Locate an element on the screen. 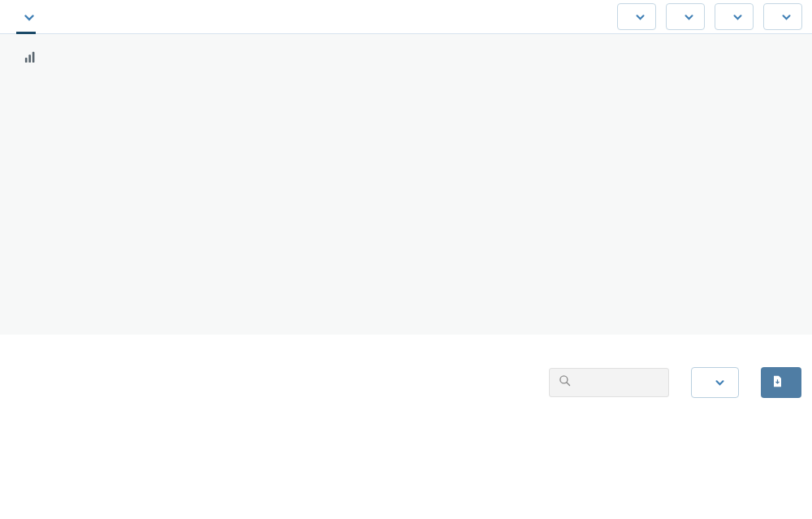 The width and height of the screenshot is (812, 519). chart-legend is located at coordinates (406, 270).